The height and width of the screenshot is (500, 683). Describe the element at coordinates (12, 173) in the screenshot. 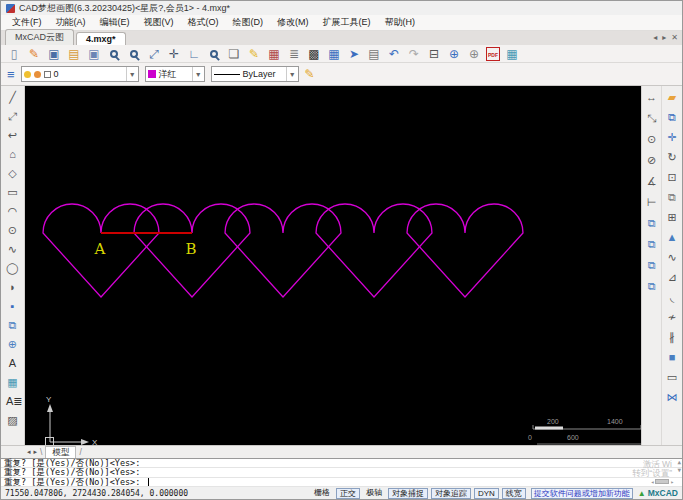

I see `draw-polyline-icon: ◇` at that location.